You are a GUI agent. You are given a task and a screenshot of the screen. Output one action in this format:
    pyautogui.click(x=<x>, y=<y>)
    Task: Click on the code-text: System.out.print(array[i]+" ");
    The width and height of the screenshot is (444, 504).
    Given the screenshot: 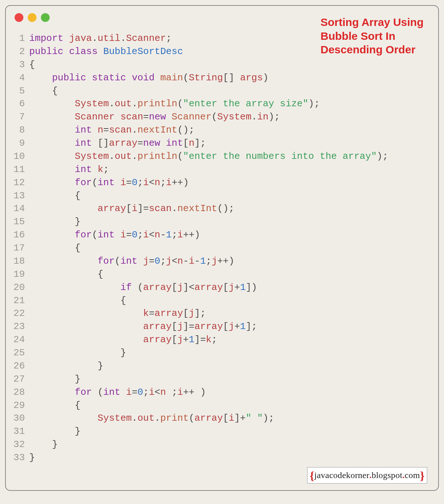 What is the action you would take?
    pyautogui.click(x=231, y=419)
    